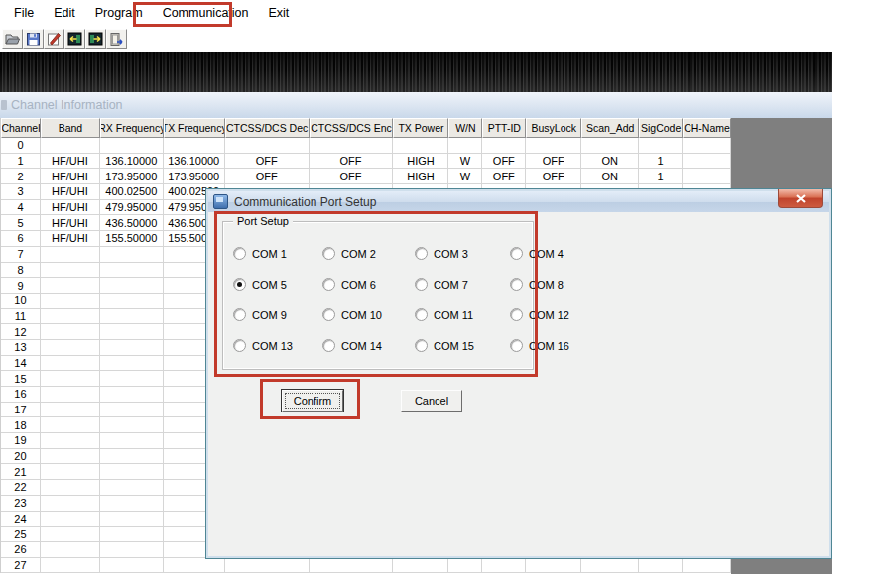 This screenshot has height=588, width=878. I want to click on table-cell: 5, so click(21, 223).